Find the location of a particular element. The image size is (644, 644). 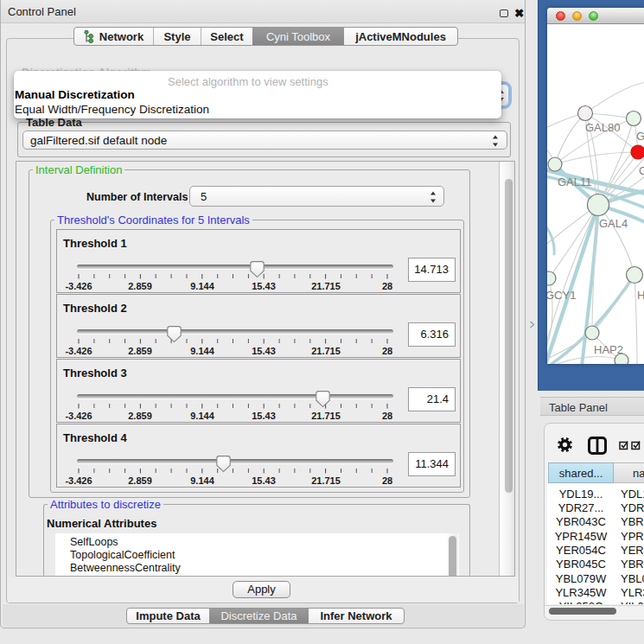

svg-text: GAL80 is located at coordinates (603, 128).